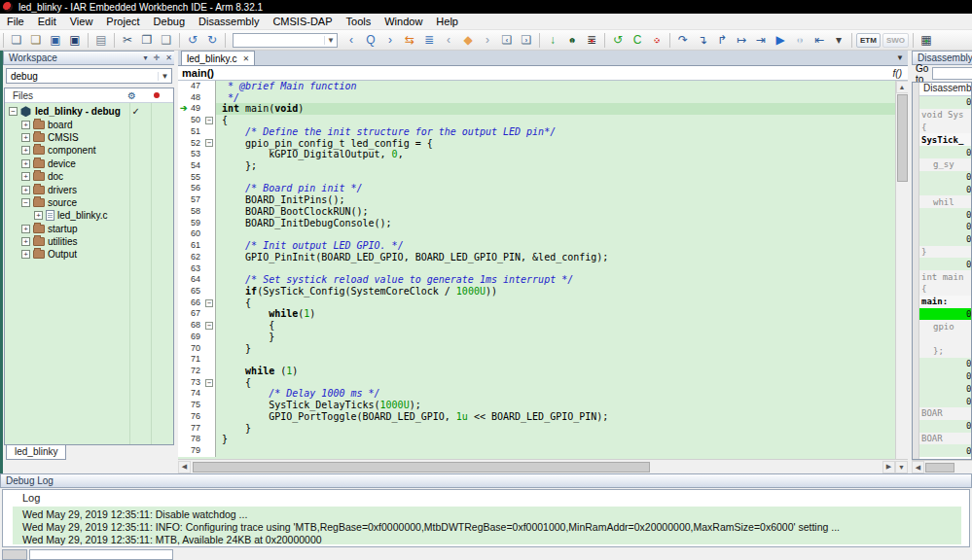 This screenshot has height=560, width=972. Describe the element at coordinates (537, 178) in the screenshot. I see `code-line-55: 55` at that location.